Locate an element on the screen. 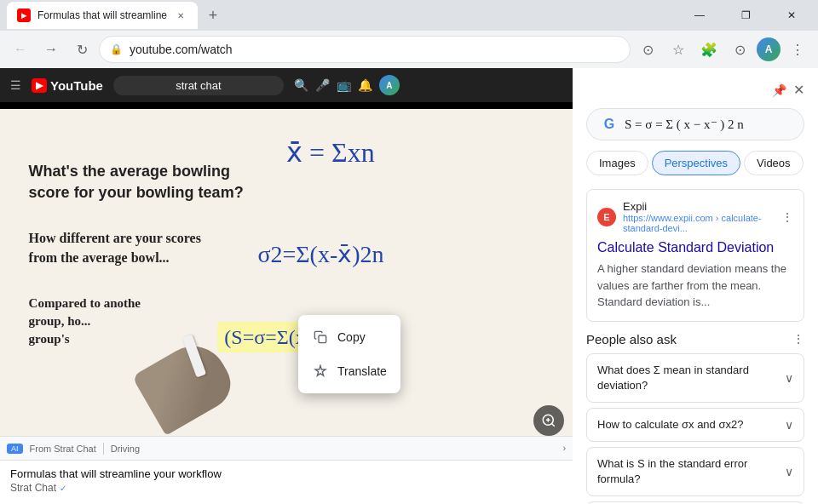 Image resolution: width=818 pixels, height=504 pixels. whiteboard-text-2: How different are your scores from the a… is located at coordinates (115, 249).